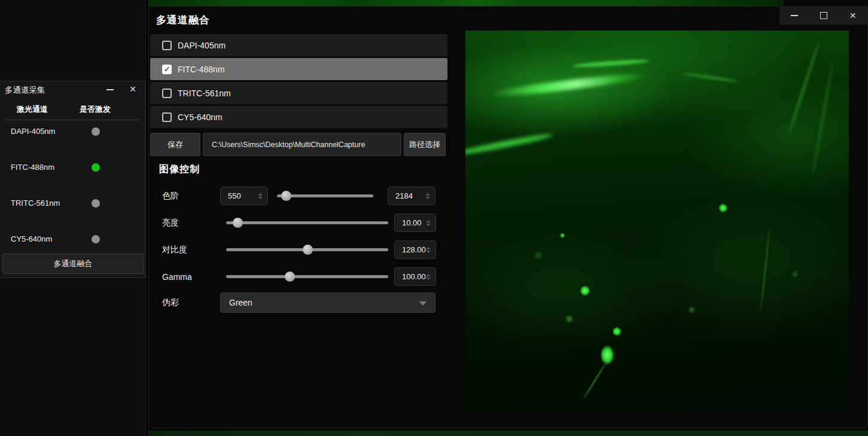 This screenshot has width=868, height=436. I want to click on capture-titlebar: 多通道采集 ✕, so click(72, 90).